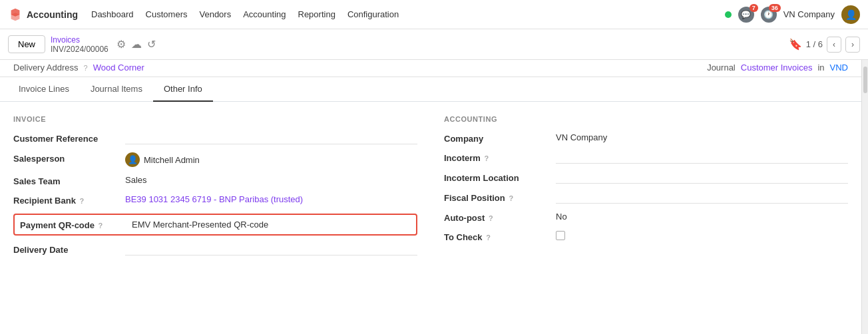 The image size is (868, 334). What do you see at coordinates (702, 158) in the screenshot?
I see `incoterm-value` at bounding box center [702, 158].